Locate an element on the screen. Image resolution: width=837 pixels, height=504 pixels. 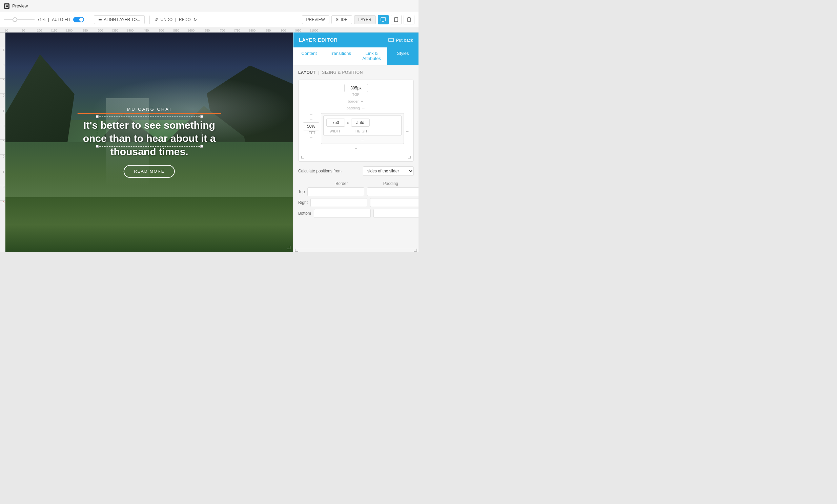
layer-btn: LAYER is located at coordinates (365, 20).